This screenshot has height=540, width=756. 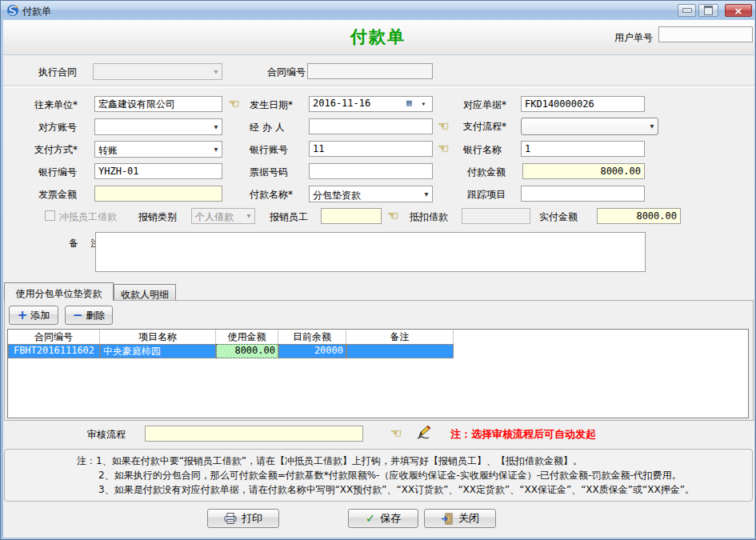 I want to click on reimburse-type-value: 个人借款, so click(x=214, y=217).